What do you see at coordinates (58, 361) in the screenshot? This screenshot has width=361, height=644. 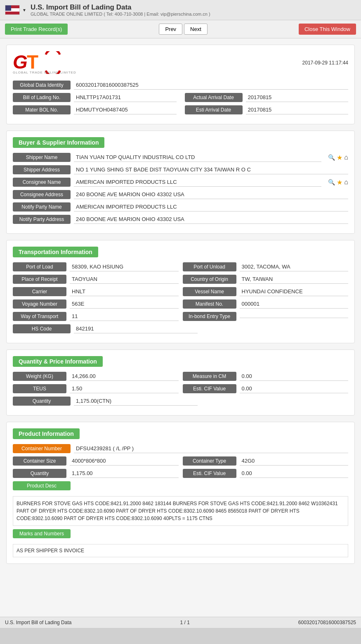 I see `quantity-price-title: Quantity & Price Information` at bounding box center [58, 361].